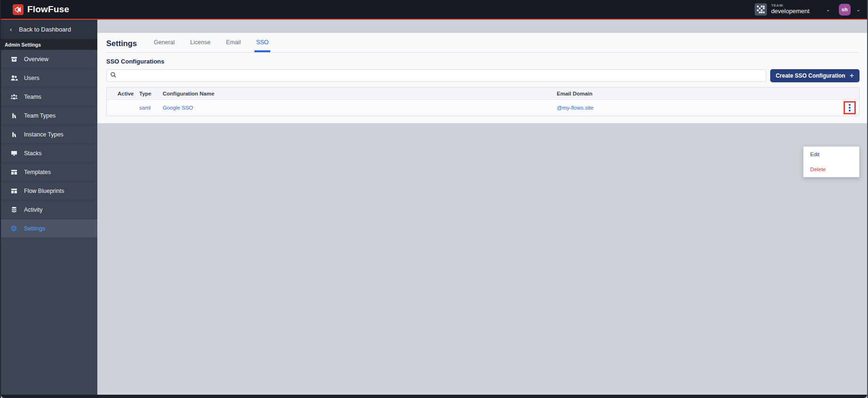 This screenshot has width=868, height=398. Describe the element at coordinates (44, 191) in the screenshot. I see `sidebar-item-label: Flow Blueprints` at that location.